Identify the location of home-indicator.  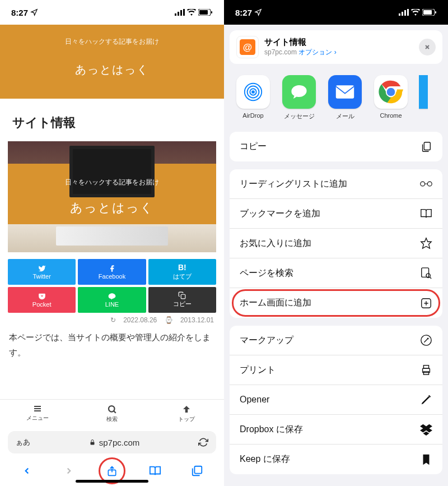
(112, 481).